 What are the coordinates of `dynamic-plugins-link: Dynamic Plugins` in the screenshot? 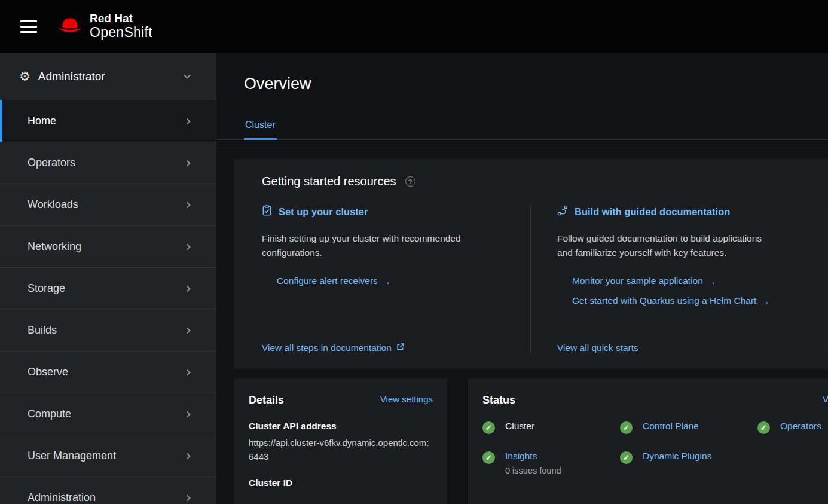 It's located at (677, 456).